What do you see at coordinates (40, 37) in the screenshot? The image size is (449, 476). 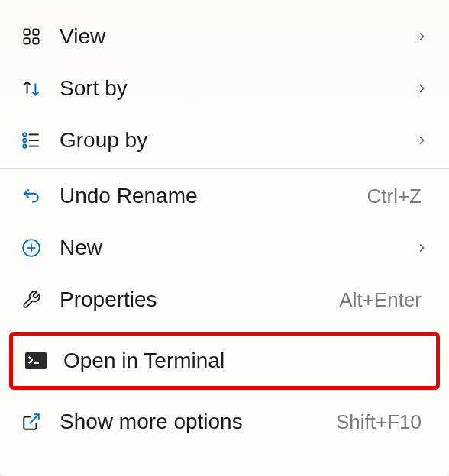 I see `grid-icon` at bounding box center [40, 37].